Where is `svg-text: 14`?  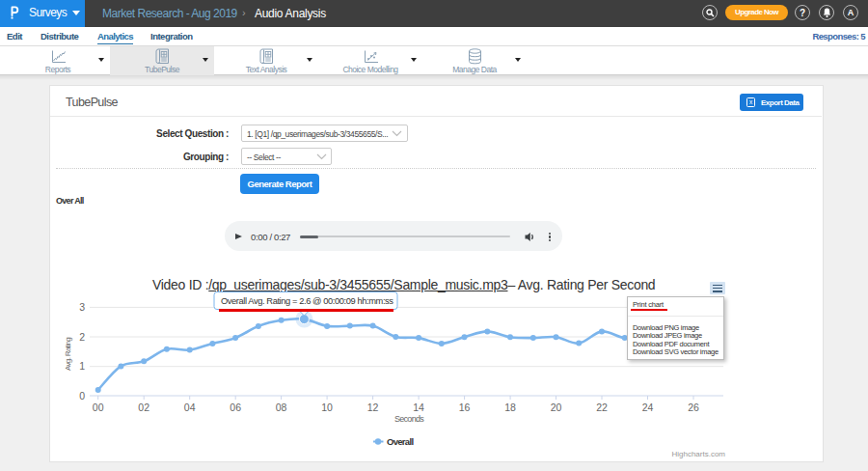
svg-text: 14 is located at coordinates (419, 407).